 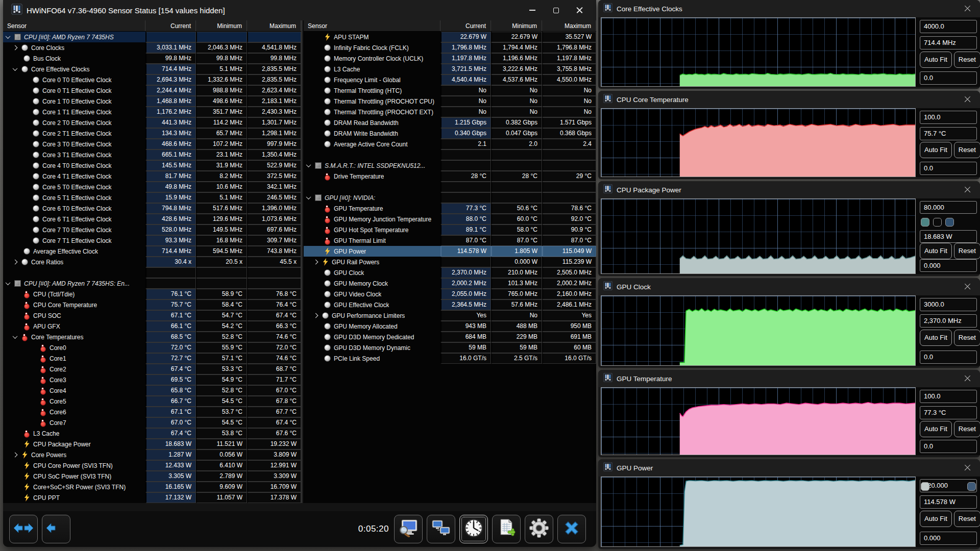 What do you see at coordinates (450, 348) in the screenshot?
I see `sensor-row: GPU D3D Memory Dynamic59 MB59 MB60 MB` at bounding box center [450, 348].